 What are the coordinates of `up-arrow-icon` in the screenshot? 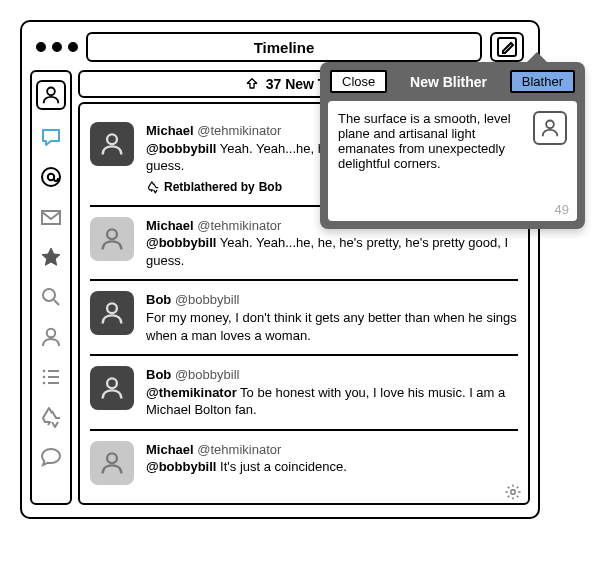 It's located at (252, 84).